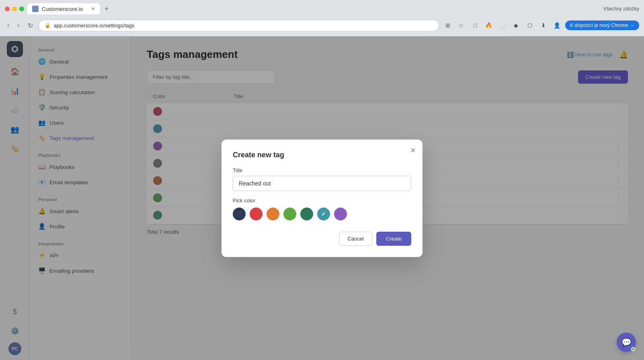 This screenshot has width=644, height=360. I want to click on title-field-label: Title, so click(322, 171).